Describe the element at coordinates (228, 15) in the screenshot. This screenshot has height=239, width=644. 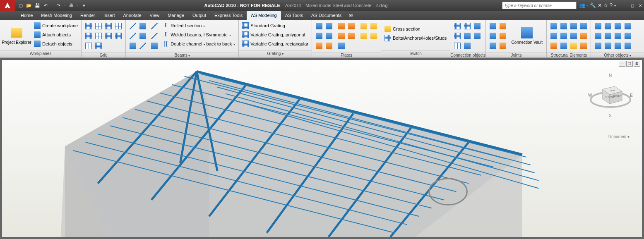
I see `tab-express-tools: Express Tools` at that location.